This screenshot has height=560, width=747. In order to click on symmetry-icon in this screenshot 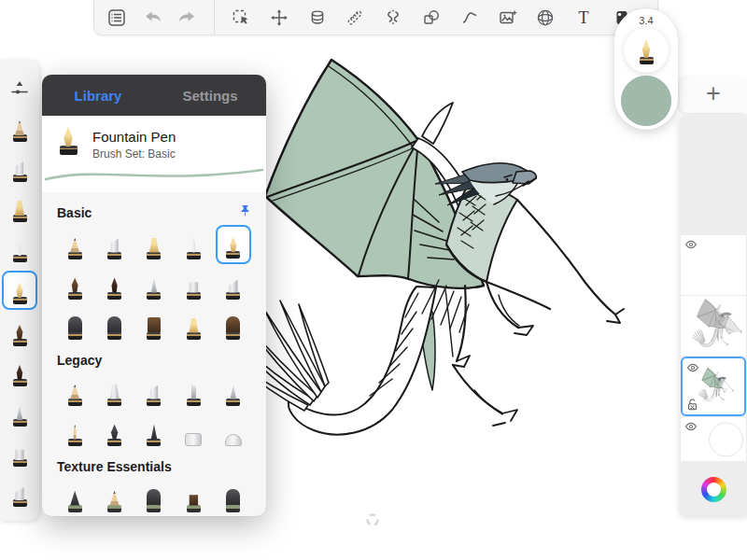, I will do `click(393, 18)`.